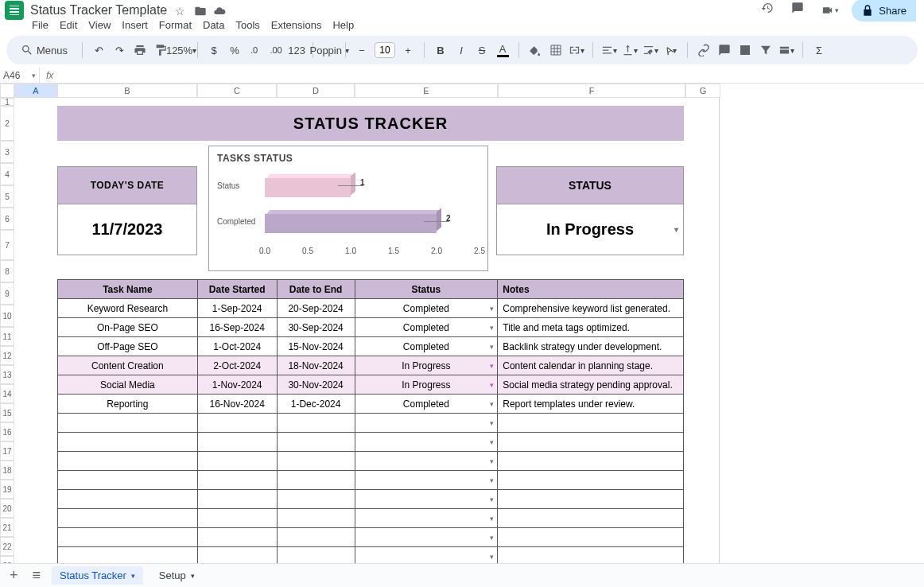 The image size is (924, 587). Describe the element at coordinates (20, 75) in the screenshot. I see `name-box: A46 ▾` at that location.